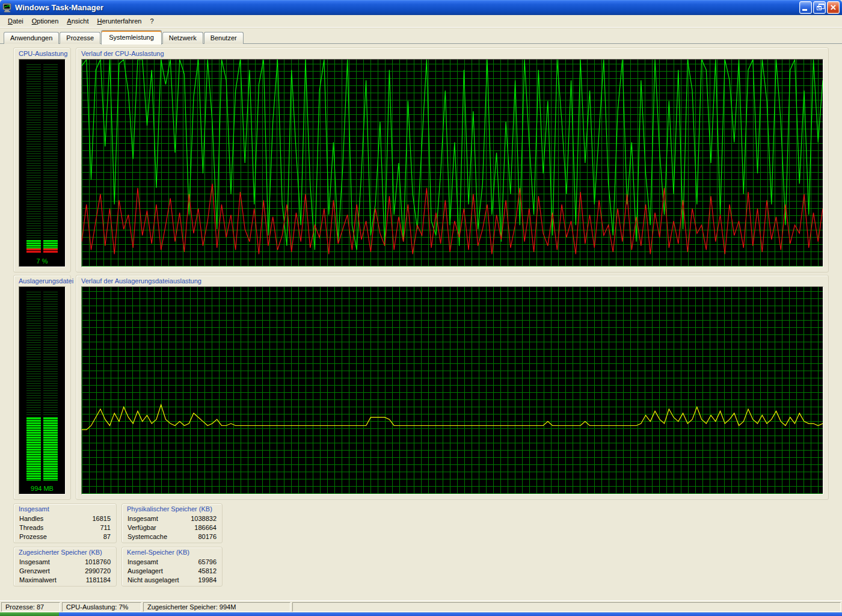 The height and width of the screenshot is (616, 842). I want to click on stat-row: Maximalwert1181184, so click(65, 580).